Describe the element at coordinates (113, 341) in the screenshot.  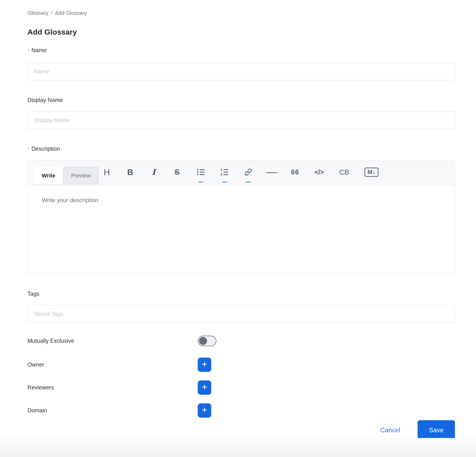
I see `mutually-exclusive-label: Mutually Exclusive` at that location.